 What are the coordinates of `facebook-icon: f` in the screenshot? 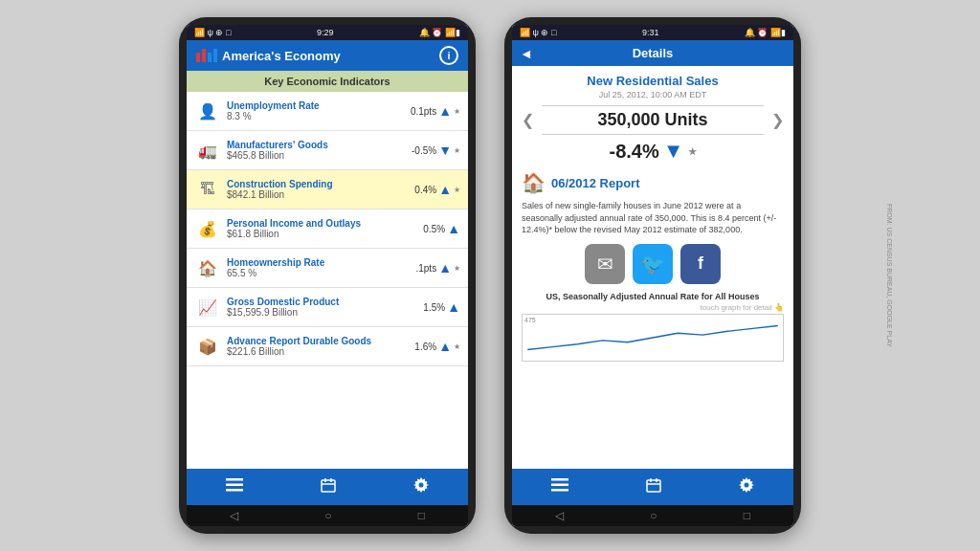 It's located at (701, 264).